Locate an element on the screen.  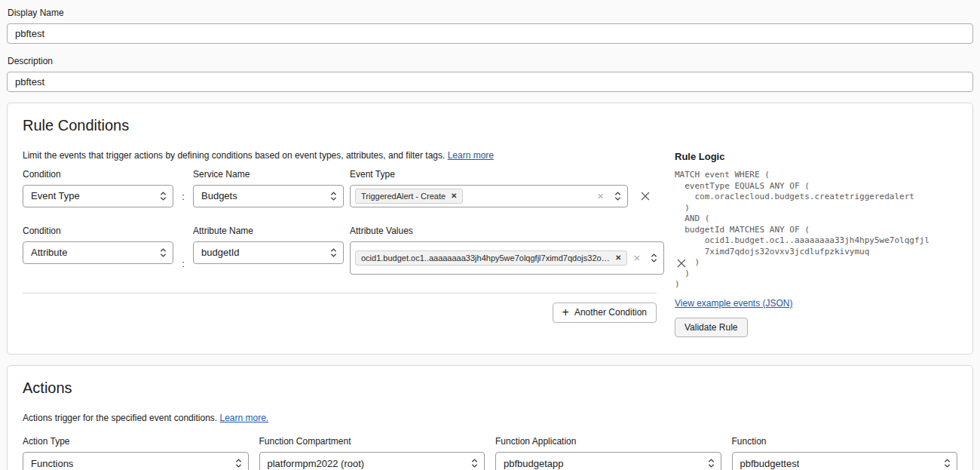
rule-logic-code: MATCH event WHERE ( eventType EQUALS ANY… is located at coordinates (816, 230).